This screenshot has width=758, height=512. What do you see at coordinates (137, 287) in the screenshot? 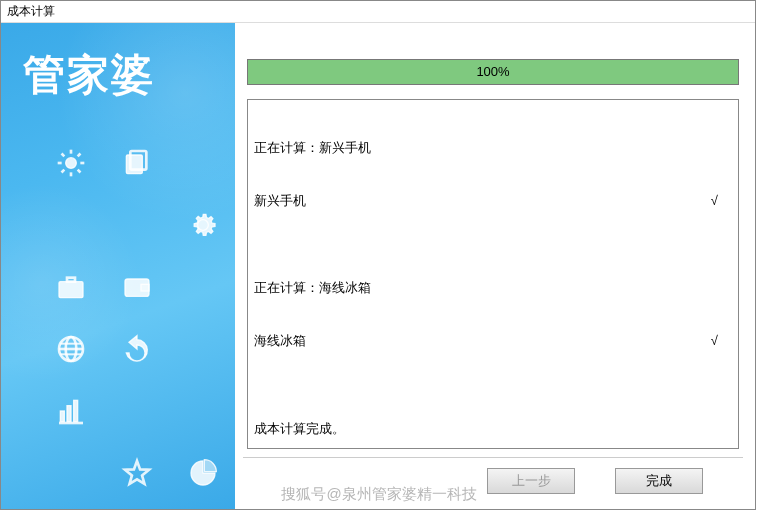
I see `wallet-icon` at bounding box center [137, 287].